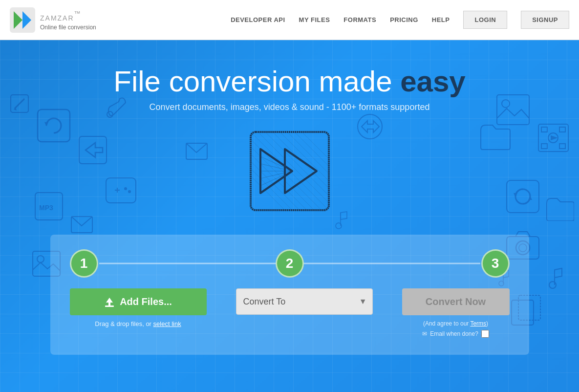  I want to click on agree-text-end: ), so click(487, 324).